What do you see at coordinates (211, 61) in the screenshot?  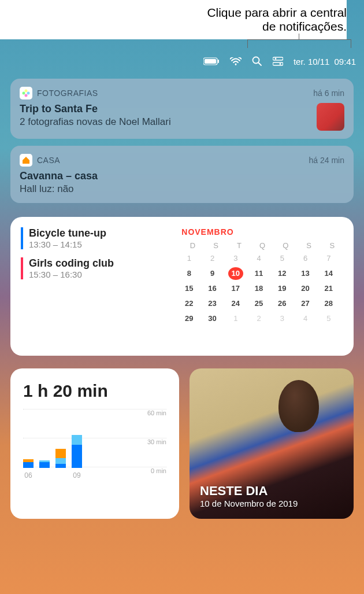 I see `battery-icon` at bounding box center [211, 61].